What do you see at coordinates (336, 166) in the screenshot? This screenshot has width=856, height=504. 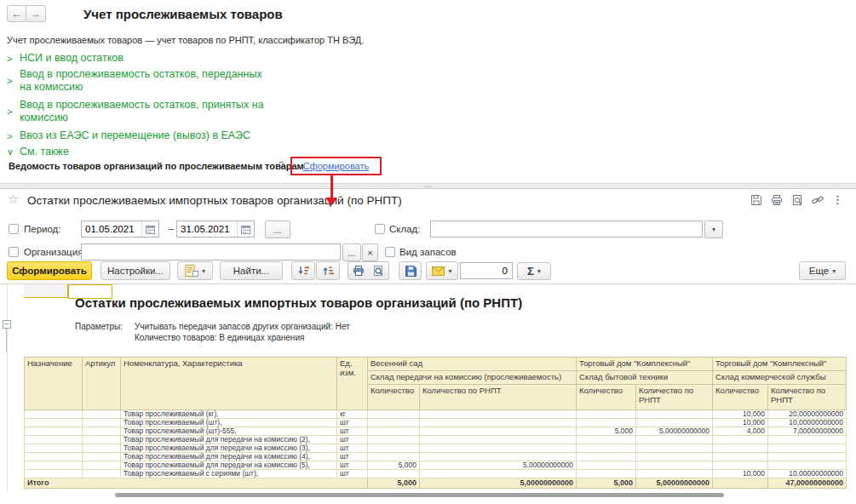 I see `generate-report-link: Сформировать` at bounding box center [336, 166].